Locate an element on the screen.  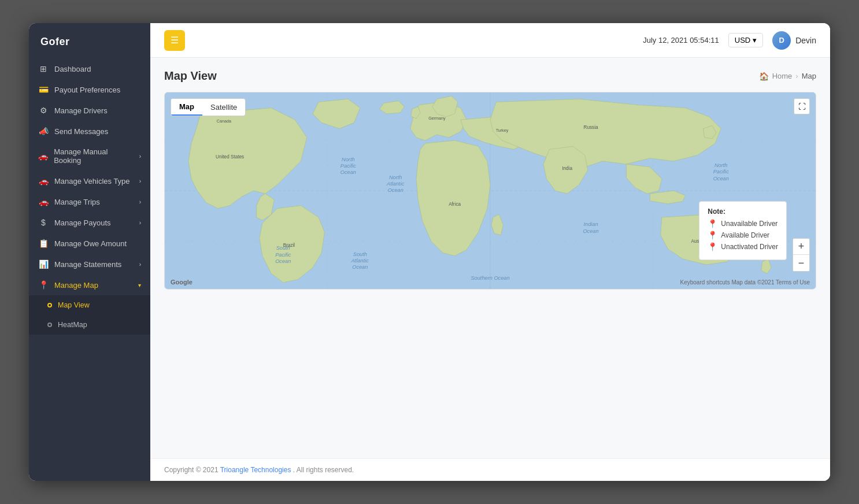
messages-icon: 📣 is located at coordinates (43, 131).